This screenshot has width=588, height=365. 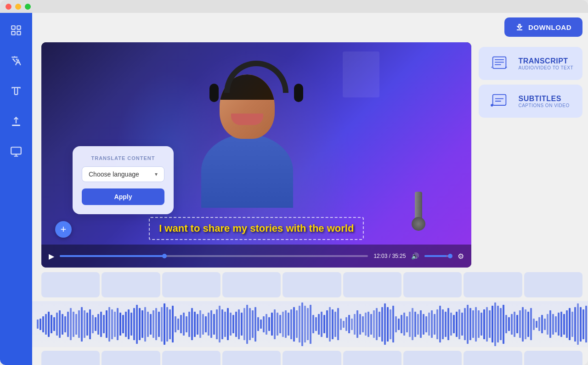 What do you see at coordinates (16, 121) in the screenshot?
I see `sidebar-item-upload` at bounding box center [16, 121].